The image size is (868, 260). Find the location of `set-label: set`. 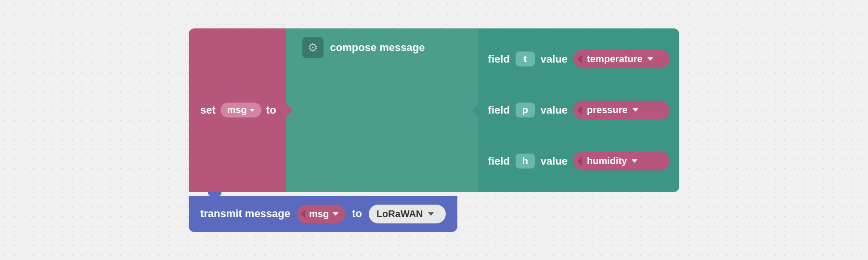

set-label: set is located at coordinates (208, 110).